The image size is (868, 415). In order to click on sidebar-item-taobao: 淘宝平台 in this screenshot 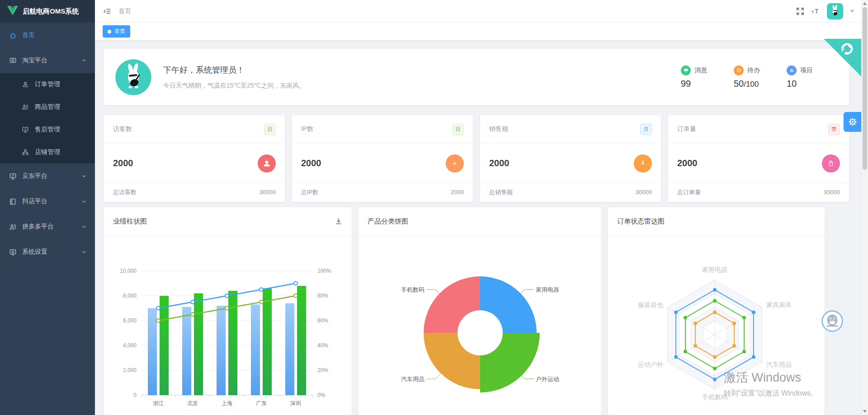, I will do `click(47, 61)`.